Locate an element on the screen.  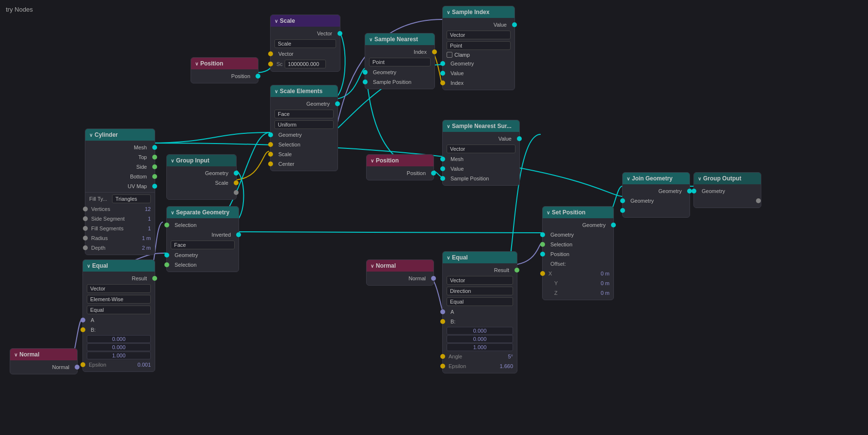
cylinder-output-side: Side is located at coordinates (120, 167).